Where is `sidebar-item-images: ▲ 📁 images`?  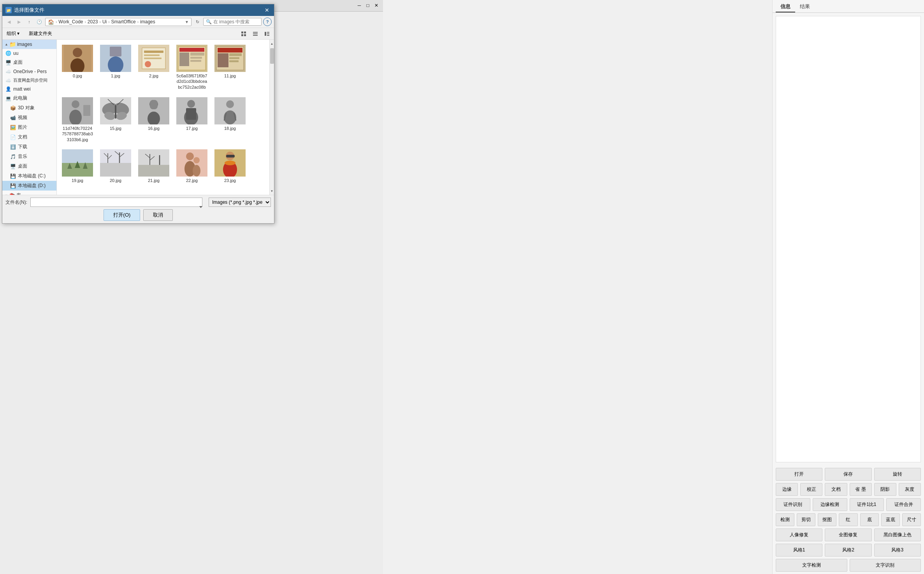
sidebar-item-images: ▲ 📁 images is located at coordinates (30, 44).